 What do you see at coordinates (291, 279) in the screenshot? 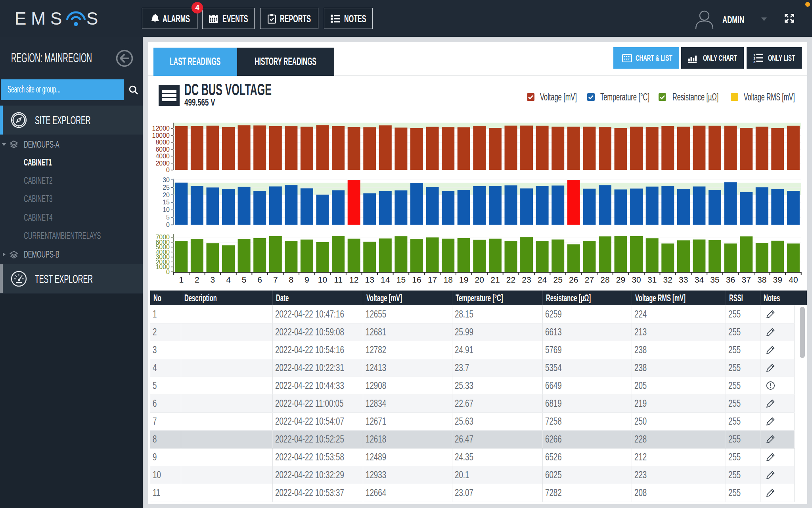
I see `svg-text: 8` at bounding box center [291, 279].